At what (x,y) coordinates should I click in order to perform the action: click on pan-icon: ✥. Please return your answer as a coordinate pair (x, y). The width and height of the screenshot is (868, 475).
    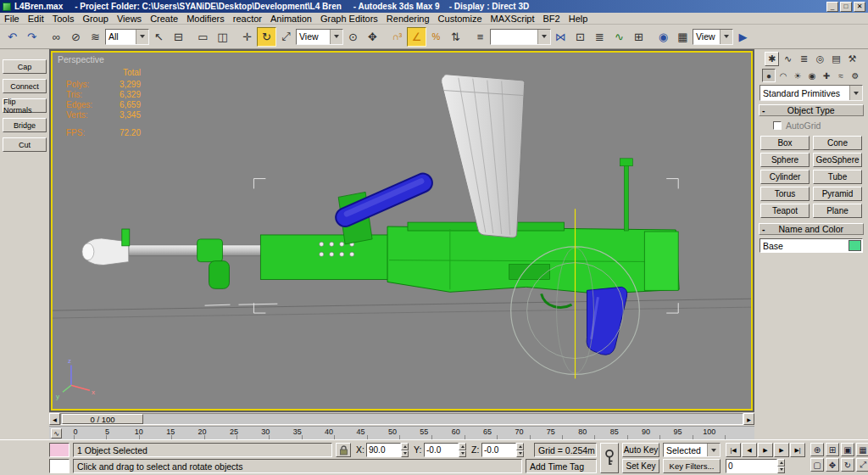
    Looking at the image, I should click on (832, 465).